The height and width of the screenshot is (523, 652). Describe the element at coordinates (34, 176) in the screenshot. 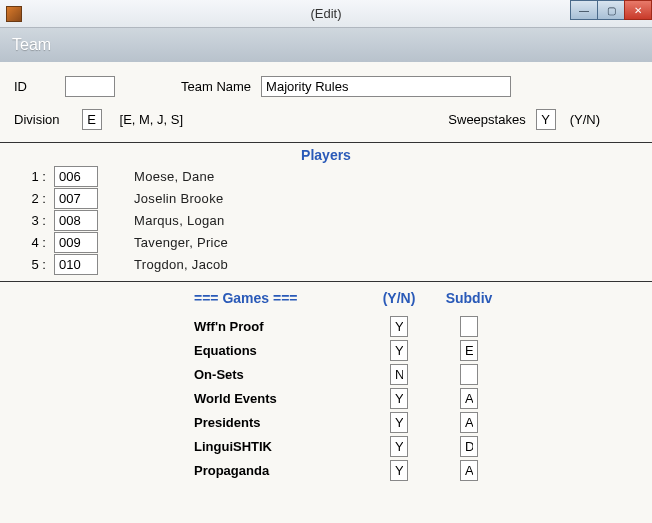

I see `player-index: 1 :` at that location.